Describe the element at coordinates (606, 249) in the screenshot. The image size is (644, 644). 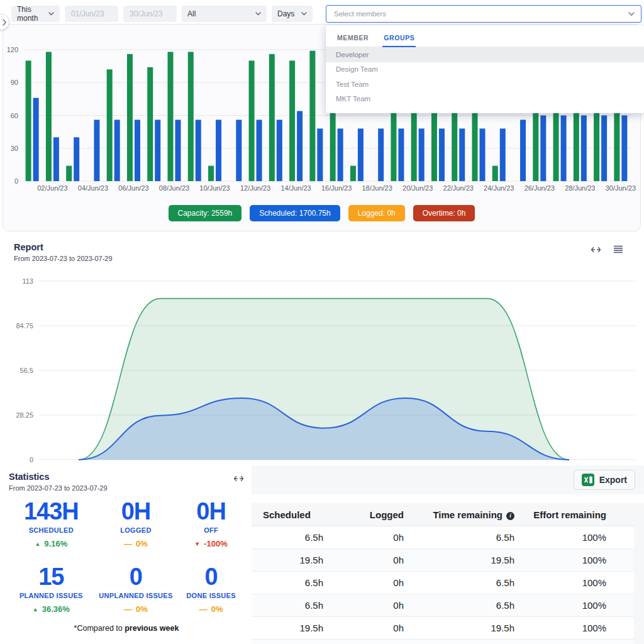
I see `report-toolbar` at that location.